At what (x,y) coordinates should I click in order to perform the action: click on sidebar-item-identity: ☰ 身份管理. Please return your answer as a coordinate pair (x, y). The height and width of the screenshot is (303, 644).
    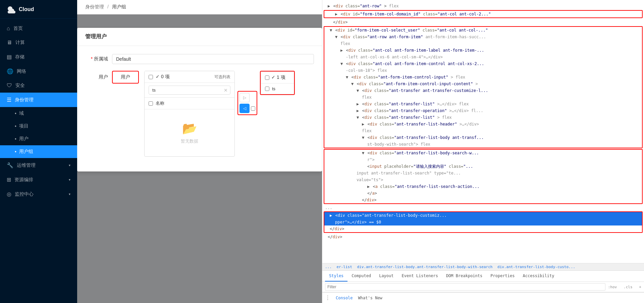
    Looking at the image, I should click on (39, 100).